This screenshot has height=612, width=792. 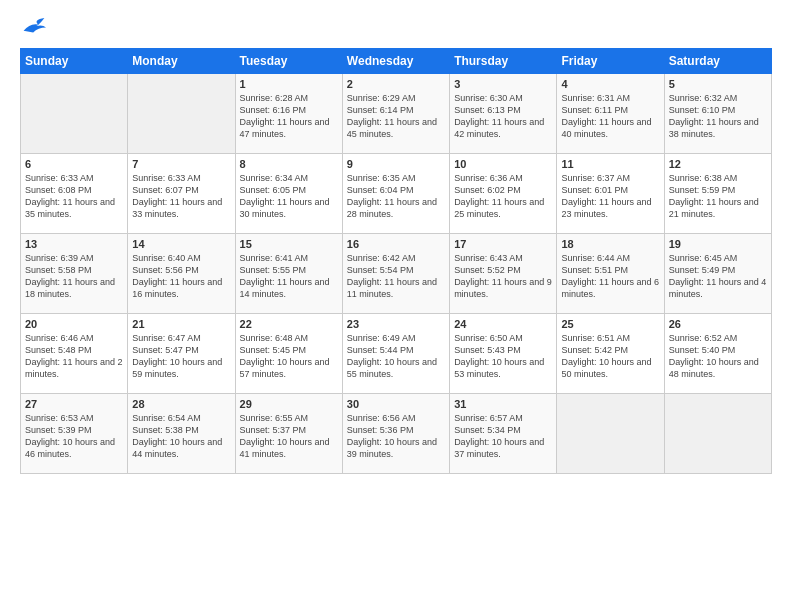 I want to click on calendar-cell: 26Sunrise: 6:52 AM Sunset: 5:40 PM Dayli…, so click(x=718, y=354).